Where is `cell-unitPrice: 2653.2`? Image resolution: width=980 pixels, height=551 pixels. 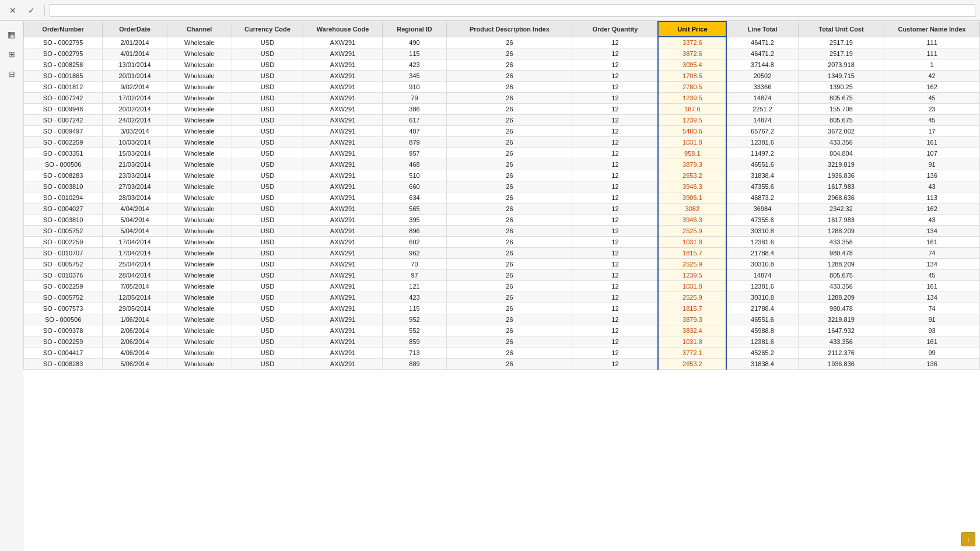
cell-unitPrice: 2653.2 is located at coordinates (692, 176).